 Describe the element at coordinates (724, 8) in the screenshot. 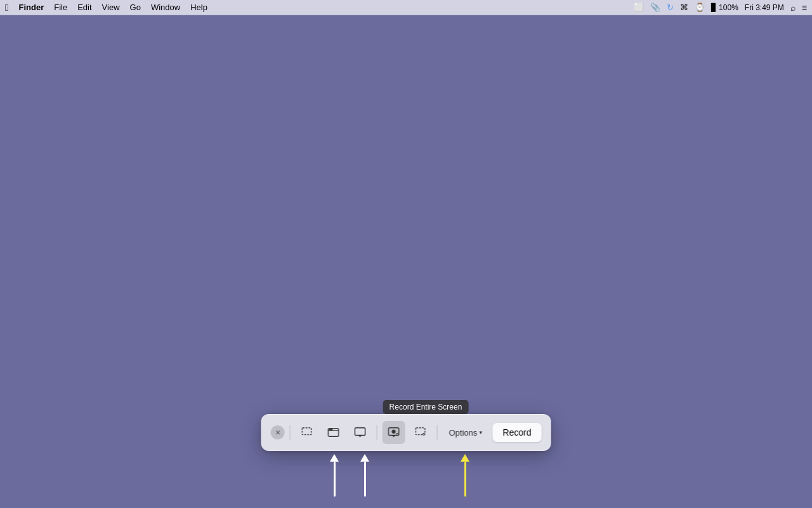

I see `battery-icon: ▊ 100%` at that location.